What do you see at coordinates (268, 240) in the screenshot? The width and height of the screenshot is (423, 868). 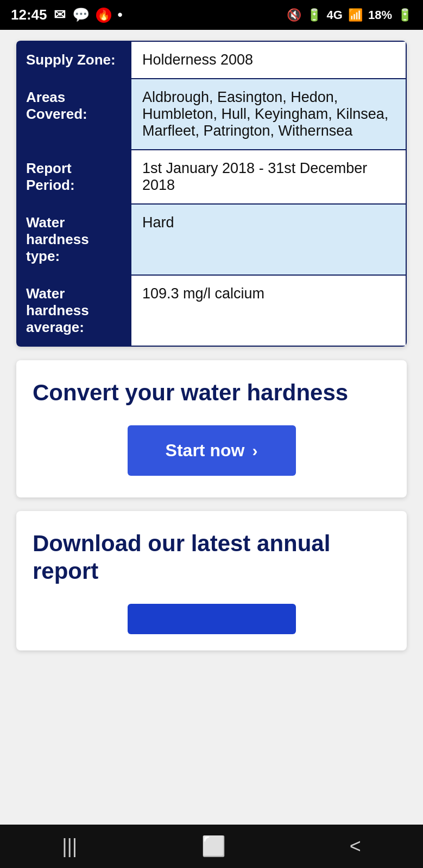 I see `table-value-cell: Hard` at bounding box center [268, 240].